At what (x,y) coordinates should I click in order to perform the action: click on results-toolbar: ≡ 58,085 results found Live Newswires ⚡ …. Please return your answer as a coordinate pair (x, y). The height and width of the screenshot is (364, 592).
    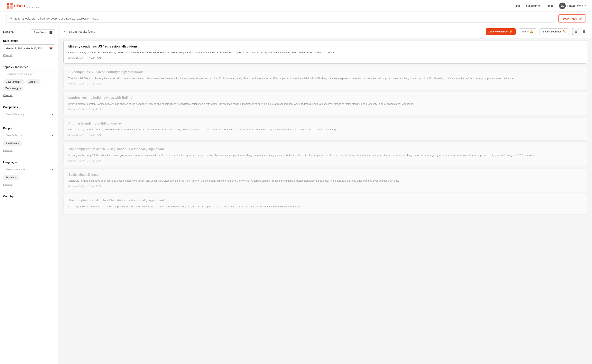
    Looking at the image, I should click on (325, 32).